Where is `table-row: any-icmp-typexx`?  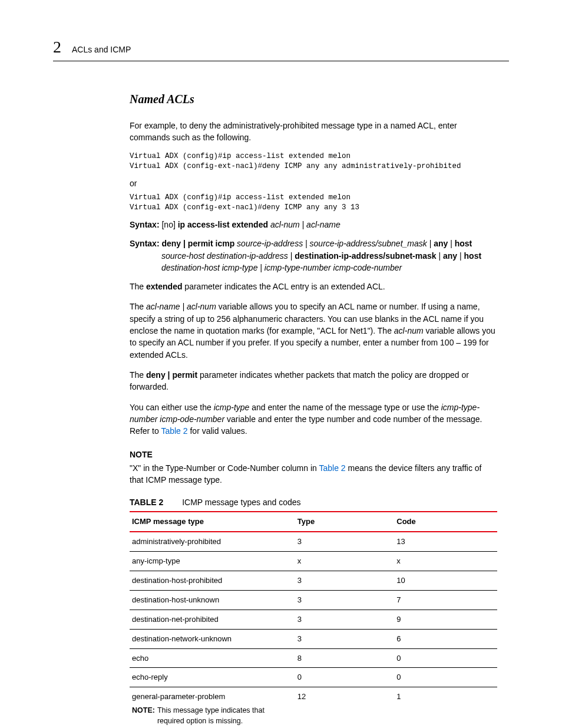
table-row: any-icmp-typexx is located at coordinates (313, 561).